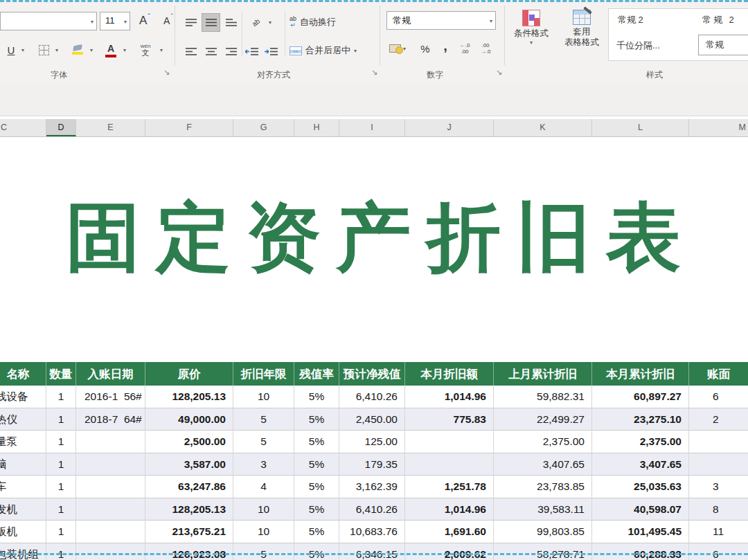 The height and width of the screenshot is (560, 748). I want to click on table-cell: 6,346.15, so click(373, 552).